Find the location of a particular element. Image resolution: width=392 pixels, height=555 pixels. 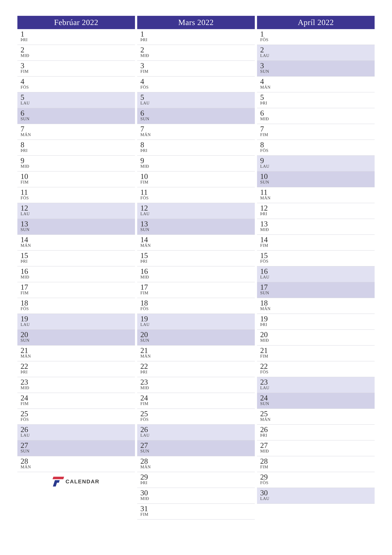

day-cell: 4FÖS is located at coordinates (196, 85).